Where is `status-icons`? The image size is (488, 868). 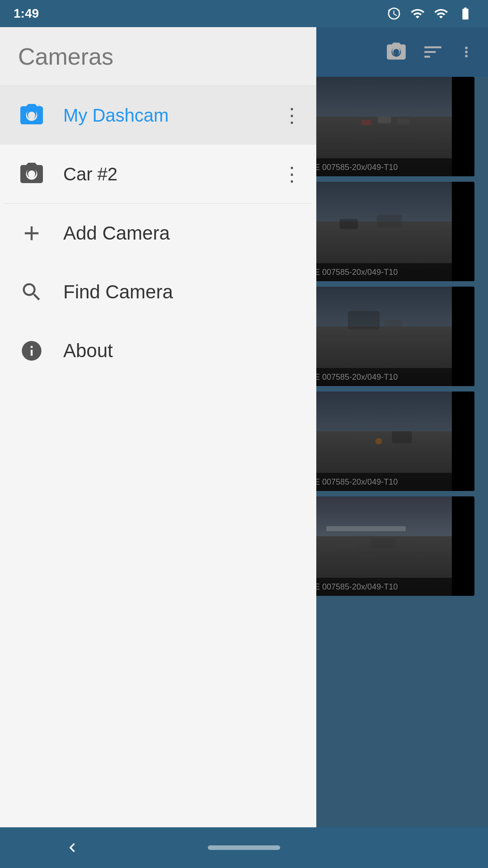 status-icons is located at coordinates (431, 14).